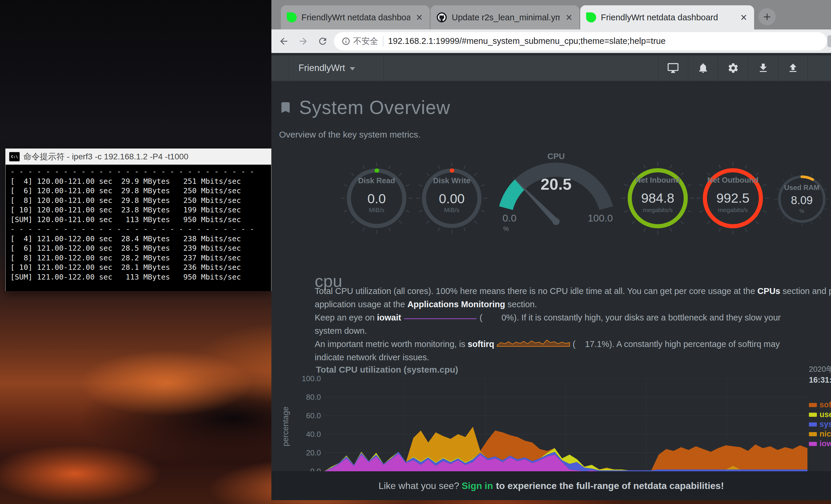  What do you see at coordinates (506, 18) in the screenshot?
I see `tab-title: Update r2s_lean_minimal.yml · k` at bounding box center [506, 18].